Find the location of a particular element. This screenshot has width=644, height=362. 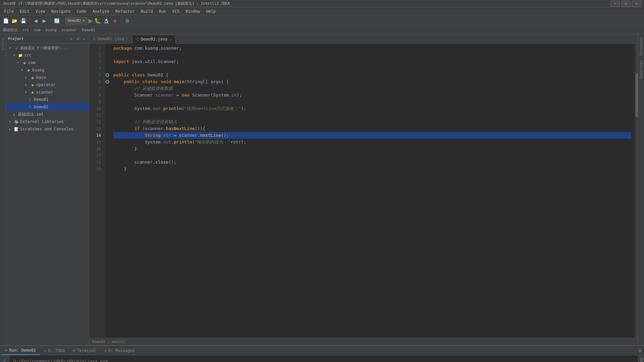

ln-19: 19 is located at coordinates (97, 169).